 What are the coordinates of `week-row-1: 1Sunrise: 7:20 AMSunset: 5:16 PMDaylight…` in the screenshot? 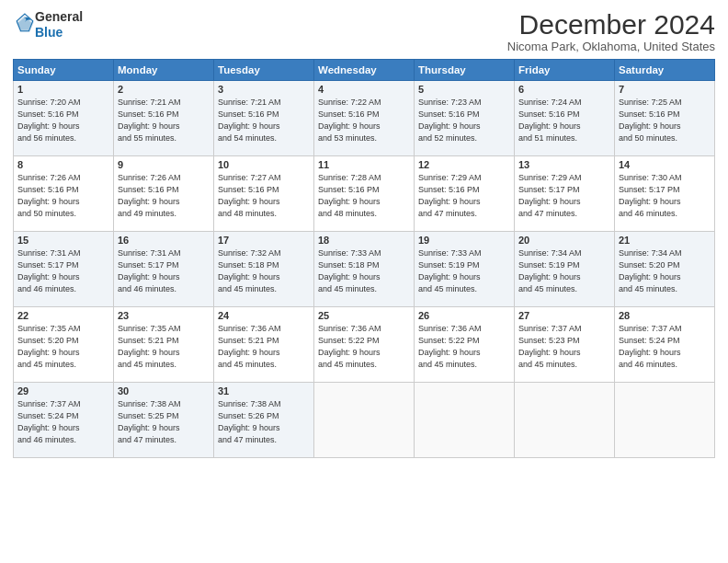 It's located at (364, 119).